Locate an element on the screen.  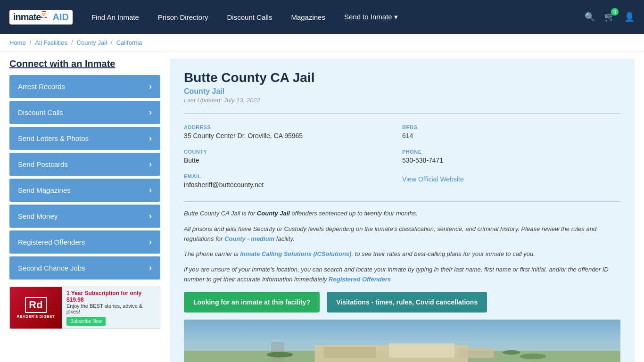
ad-tagline: Enjoy the BEST stories, advice & jokes! is located at coordinates (105, 309).